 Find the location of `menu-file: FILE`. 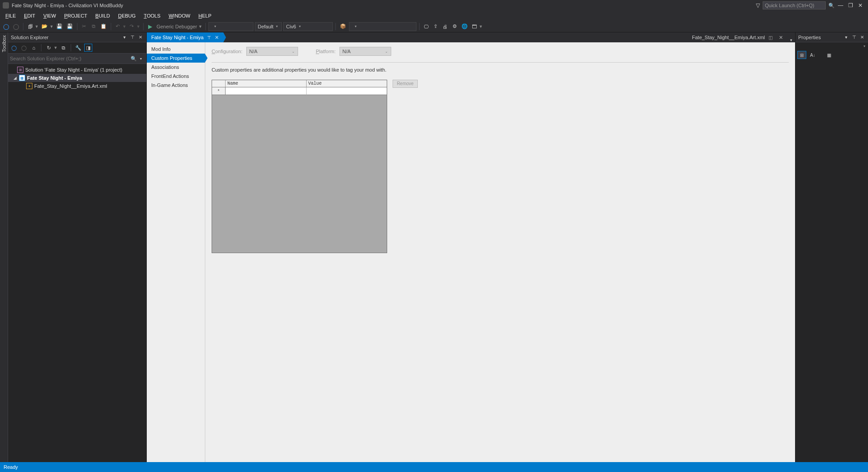

menu-file: FILE is located at coordinates (11, 16).